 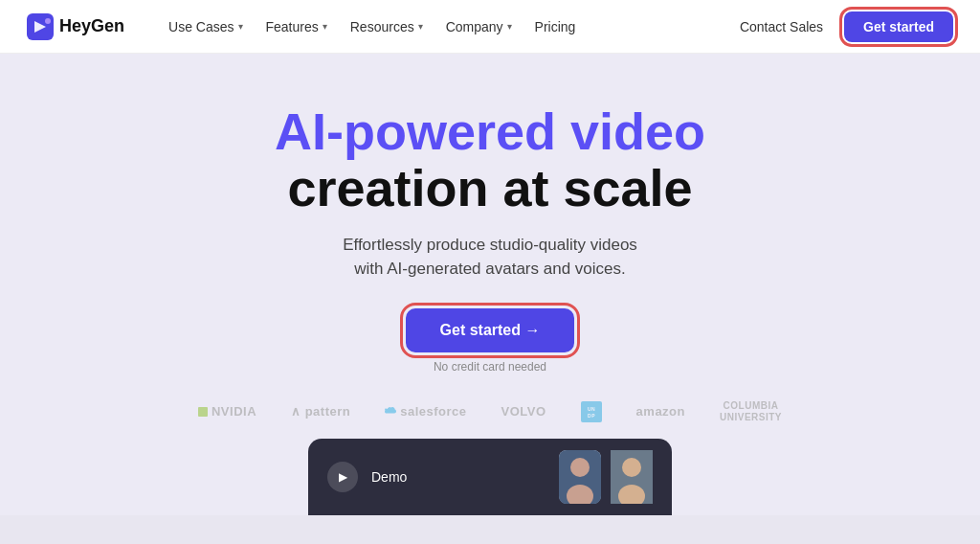 What do you see at coordinates (321, 412) in the screenshot?
I see `logo-pattern: ∧ pattern` at bounding box center [321, 412].